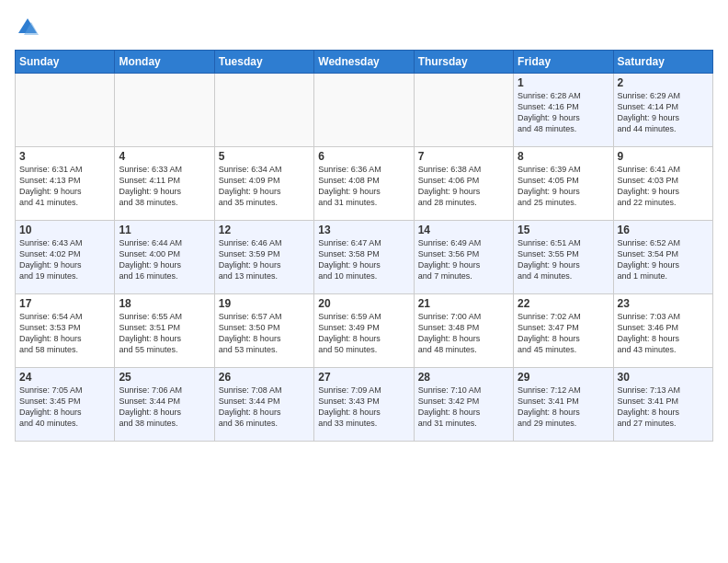  Describe the element at coordinates (463, 331) in the screenshot. I see `calendar-cell: 21Sunrise: 7:00 AM Sunset: 3:48 PM Dayli…` at that location.